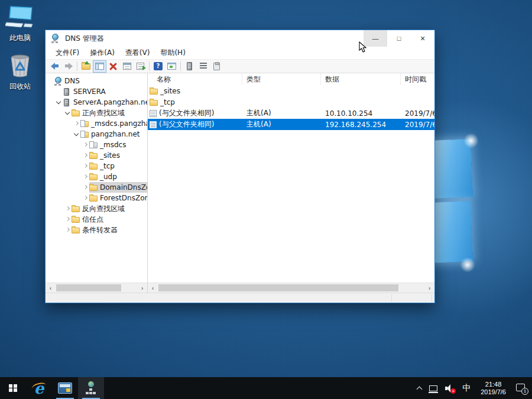  Describe the element at coordinates (96, 187) in the screenshot. I see `tree-item-domaindnszones: DomainDnsZones` at that location.